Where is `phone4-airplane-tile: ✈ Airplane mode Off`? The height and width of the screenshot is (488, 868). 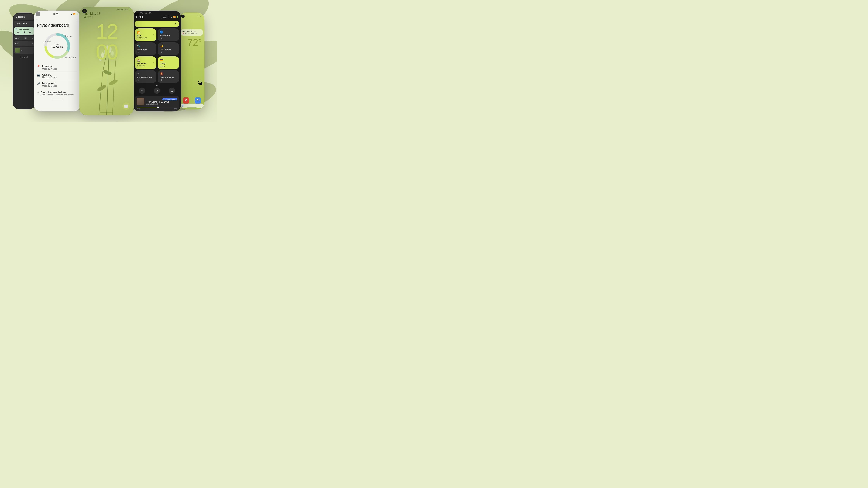
phone4-airplane-tile: ✈ Airplane mode Off is located at coordinates (146, 77).